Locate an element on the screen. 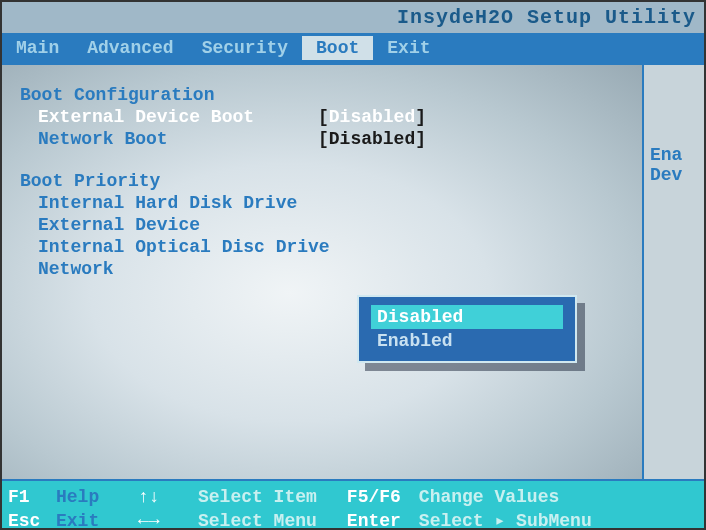  boot-config-heading: Boot Configuration is located at coordinates (322, 95).